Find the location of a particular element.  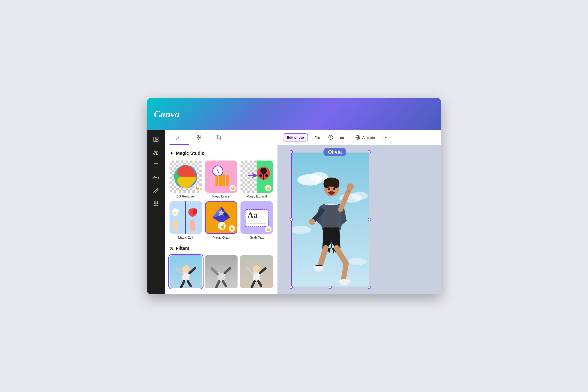

filters-icon: ⊙ is located at coordinates (172, 248).